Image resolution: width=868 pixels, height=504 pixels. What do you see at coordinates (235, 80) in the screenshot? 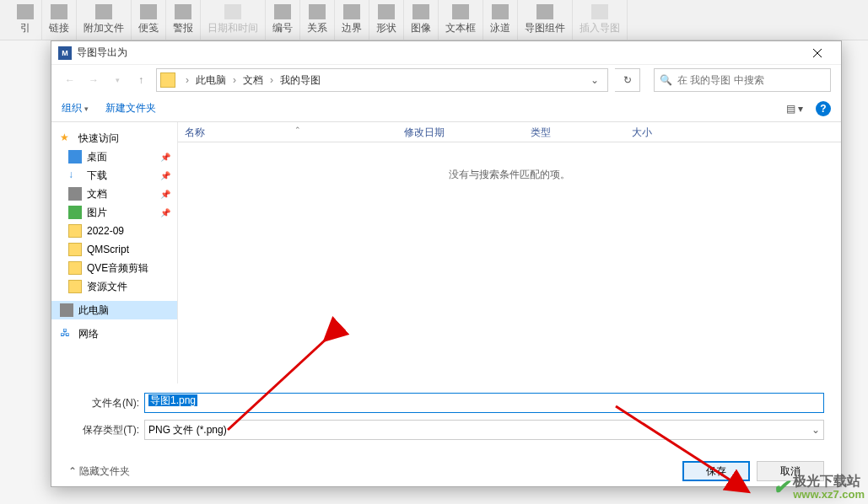
I see `chevron-right-icon: ›` at bounding box center [235, 80].